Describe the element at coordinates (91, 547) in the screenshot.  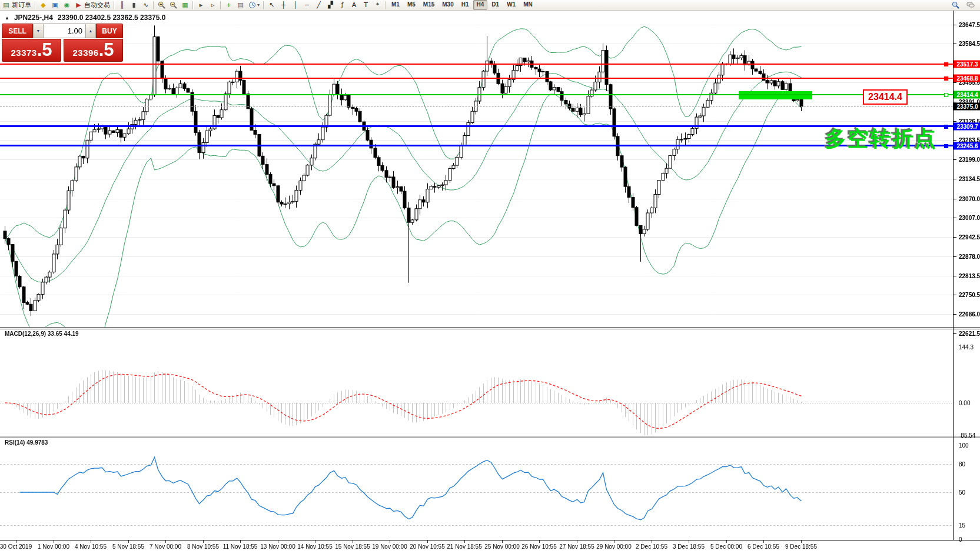
I see `time-axis-label: 4 Nov 10:55` at that location.